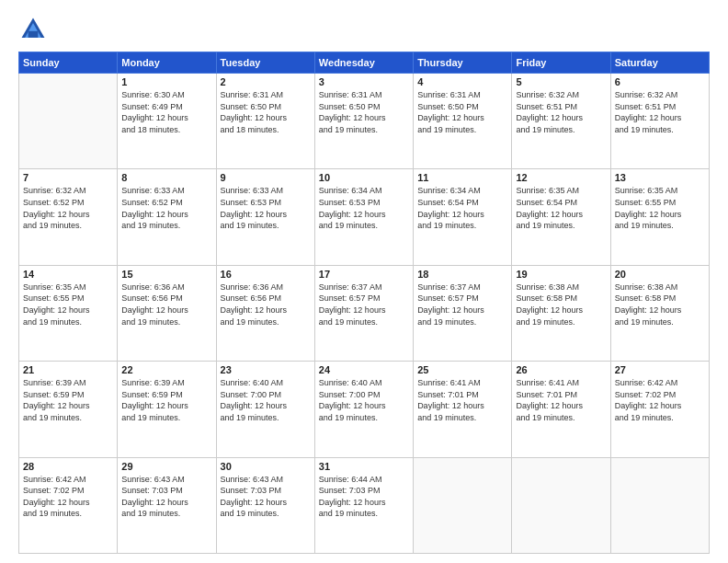 This screenshot has height=563, width=728. Describe the element at coordinates (266, 208) in the screenshot. I see `day-info: Sunrise: 6:33 AM Sunset: 6:53 PM Dayligh…` at that location.